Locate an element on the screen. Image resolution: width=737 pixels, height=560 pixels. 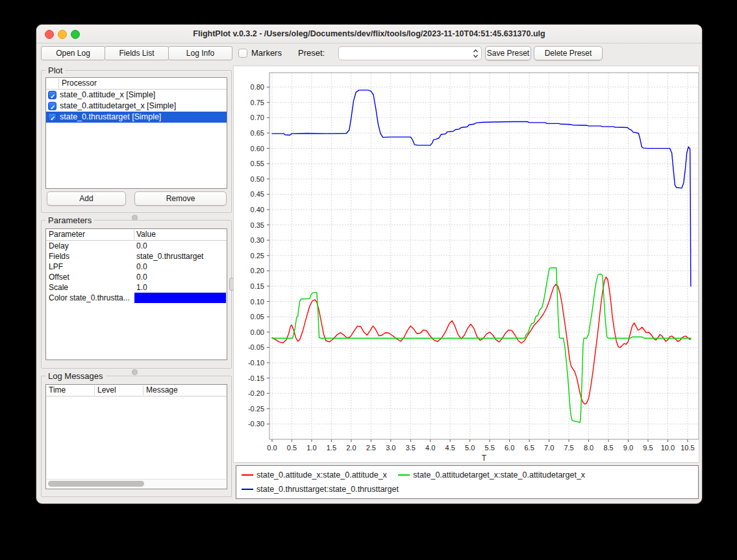
window-title: FlightPlot v.0.3.2 - /Users/oleg/Documen… is located at coordinates (369, 34).